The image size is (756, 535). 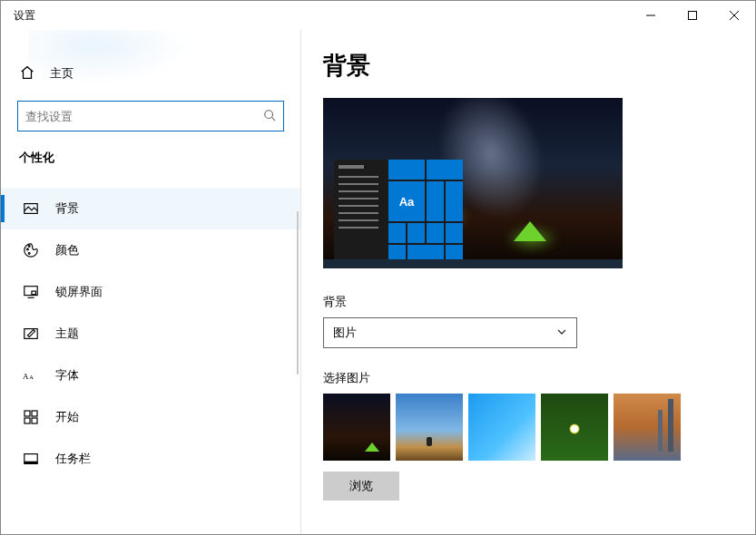 I want to click on sidebar-item-start: 开始, so click(x=151, y=417).